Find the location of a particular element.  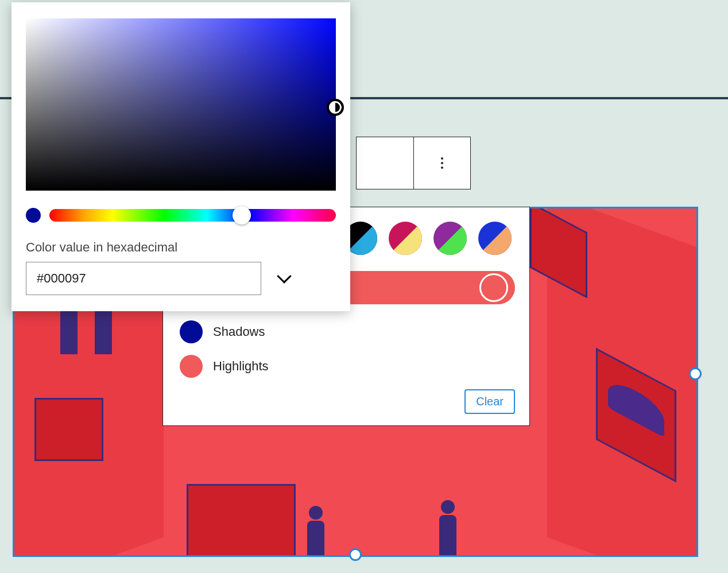

kebab-icon is located at coordinates (442, 163).